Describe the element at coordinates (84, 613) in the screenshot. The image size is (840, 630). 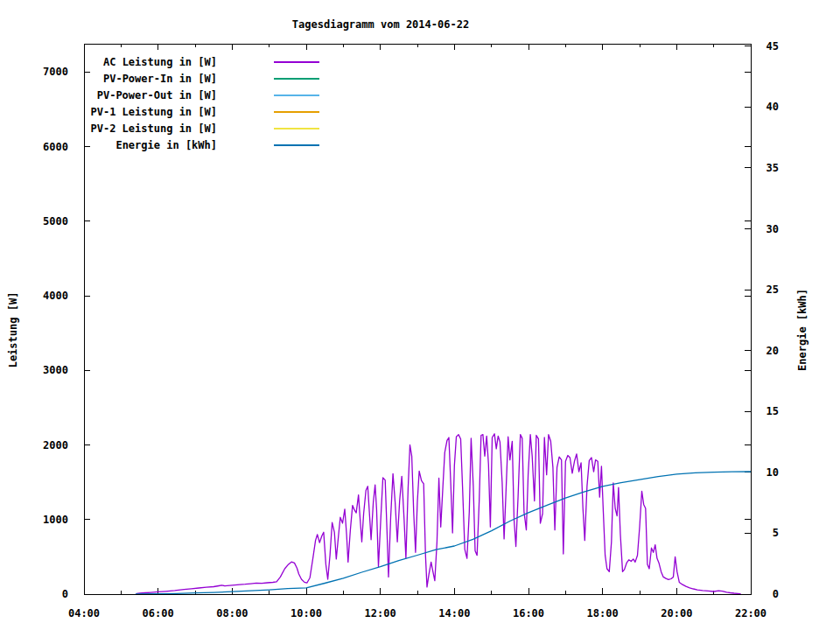
I see `x-tick-label: 04:00` at that location.